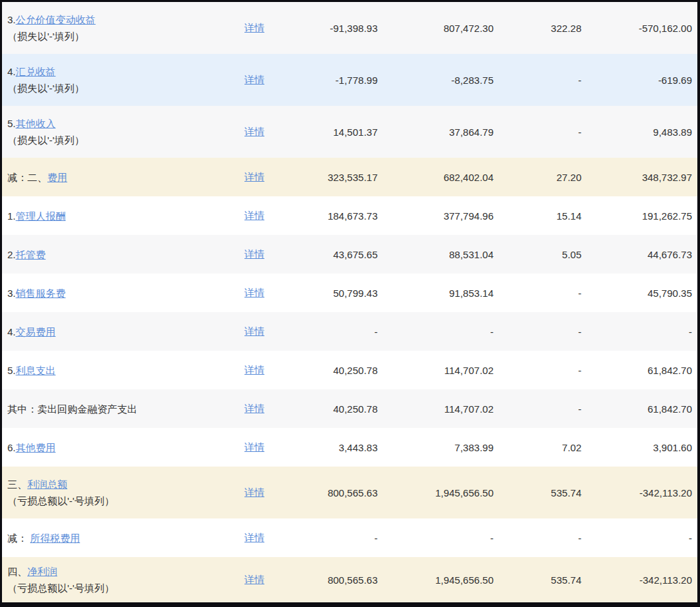 The height and width of the screenshot is (607, 700). I want to click on value-cell: 3,443.83, so click(328, 447).